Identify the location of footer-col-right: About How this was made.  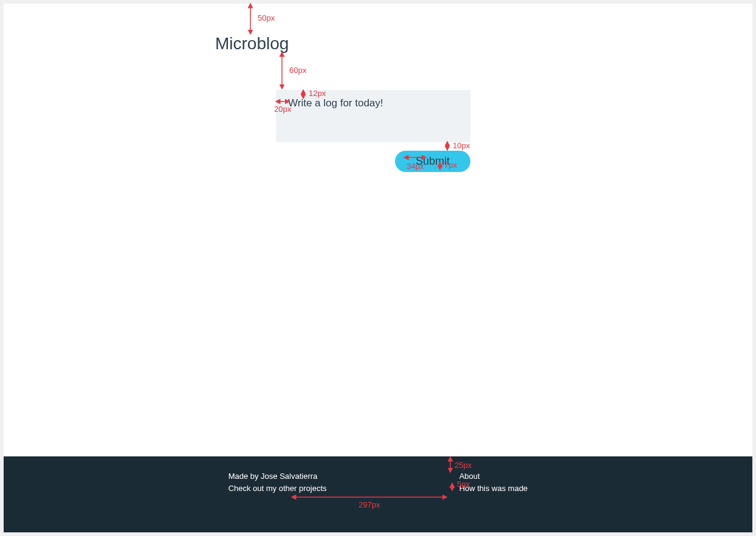
(493, 484).